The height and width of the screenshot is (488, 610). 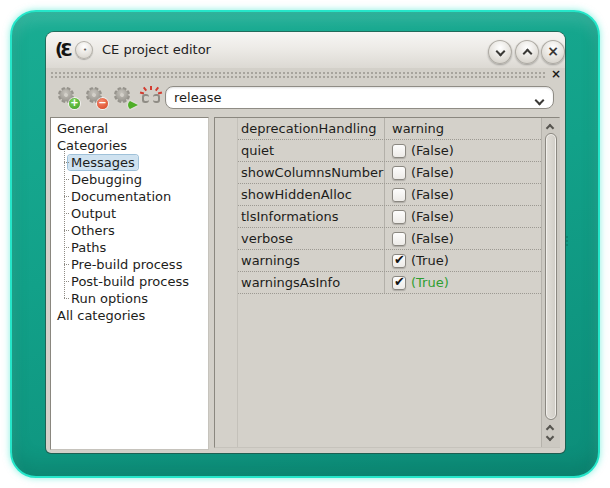 I want to click on resize-grip-dots, so click(x=567, y=242).